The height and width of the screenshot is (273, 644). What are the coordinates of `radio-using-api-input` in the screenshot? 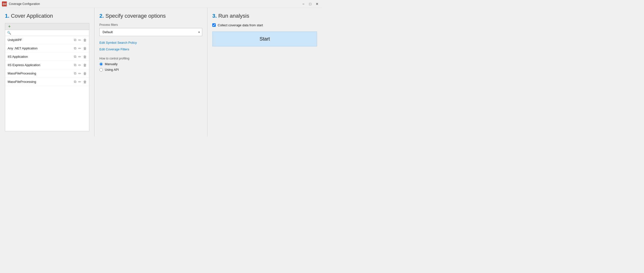 It's located at (101, 70).